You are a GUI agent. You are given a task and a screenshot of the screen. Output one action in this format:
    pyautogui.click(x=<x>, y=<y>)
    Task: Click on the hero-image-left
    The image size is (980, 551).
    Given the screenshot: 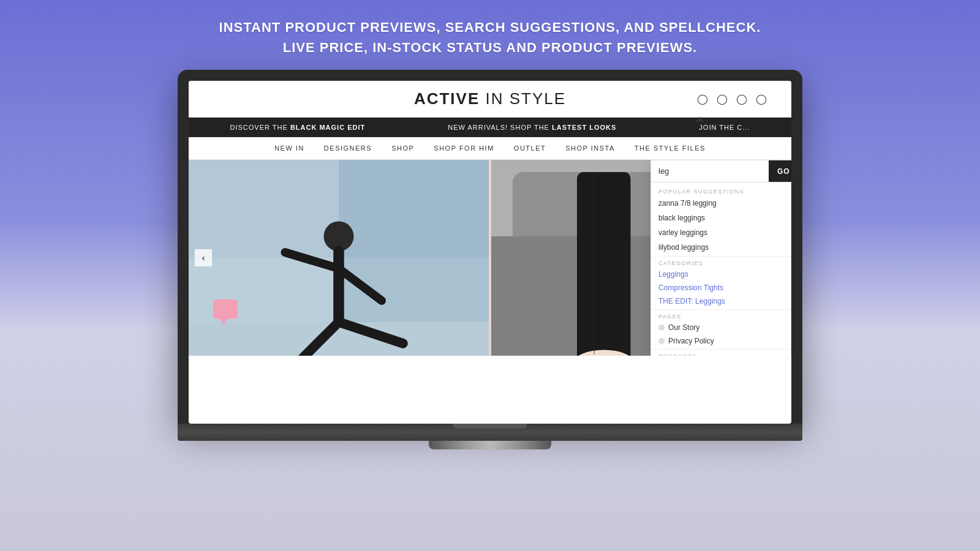 What is the action you would take?
    pyautogui.click(x=339, y=258)
    